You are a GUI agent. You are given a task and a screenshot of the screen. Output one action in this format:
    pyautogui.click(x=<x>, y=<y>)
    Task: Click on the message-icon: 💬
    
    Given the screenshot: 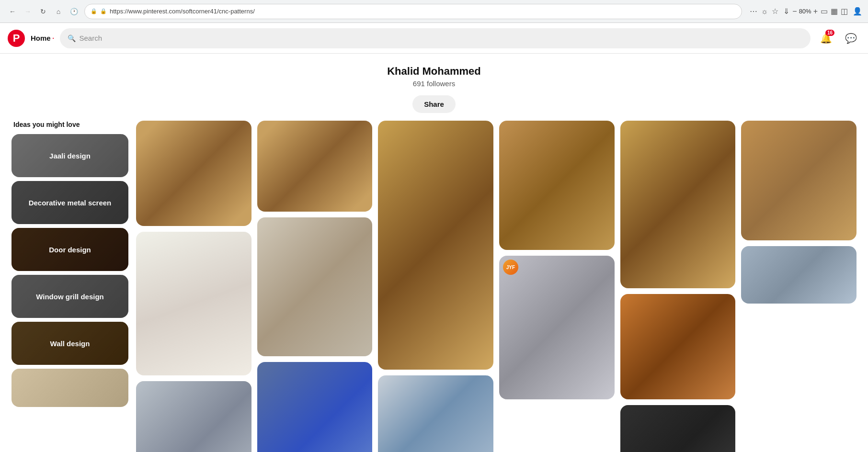 What is the action you would take?
    pyautogui.click(x=851, y=38)
    